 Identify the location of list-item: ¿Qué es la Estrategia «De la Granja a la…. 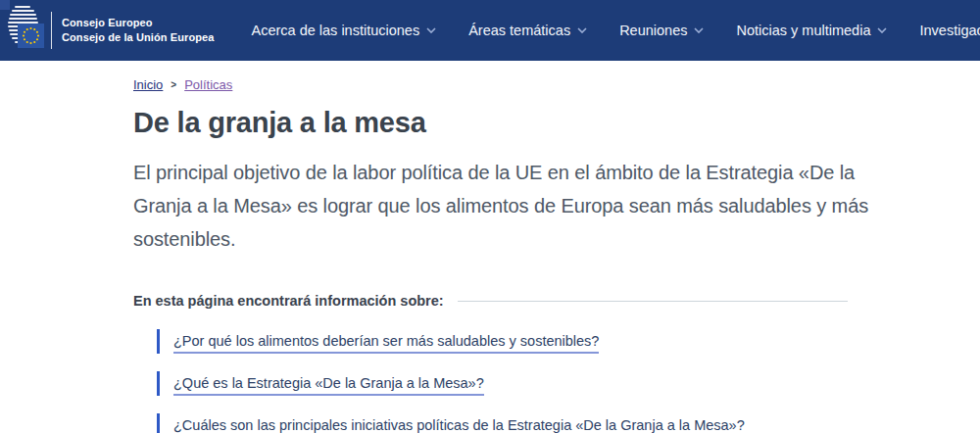
(568, 384).